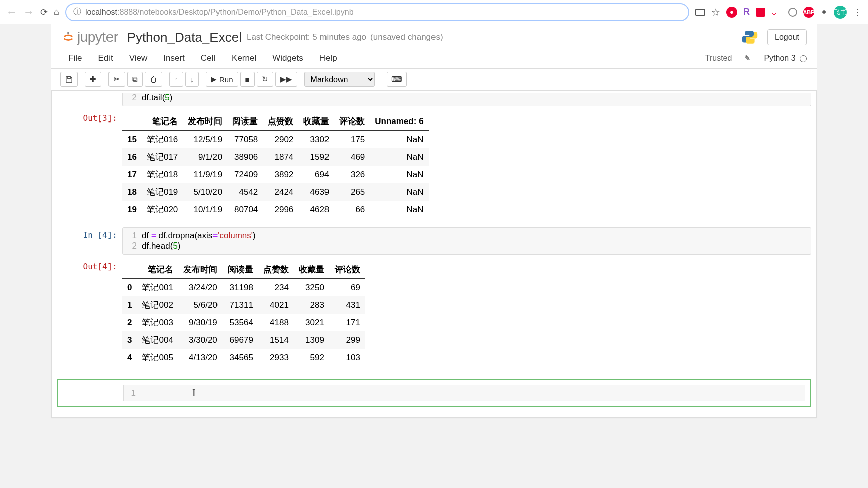  What do you see at coordinates (716, 12) in the screenshot?
I see `bookmark-star-icon: ☆` at bounding box center [716, 12].